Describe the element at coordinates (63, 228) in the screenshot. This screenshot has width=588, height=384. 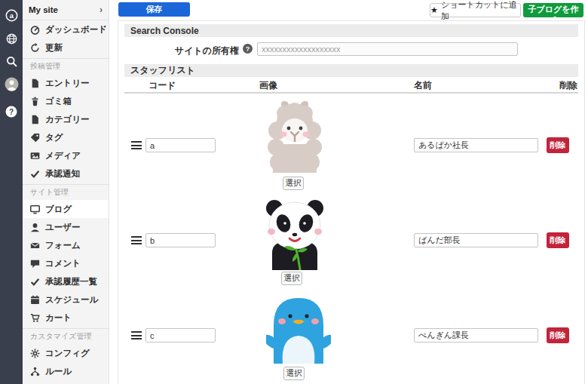
I see `sidebar-item-label: ユーザー` at that location.